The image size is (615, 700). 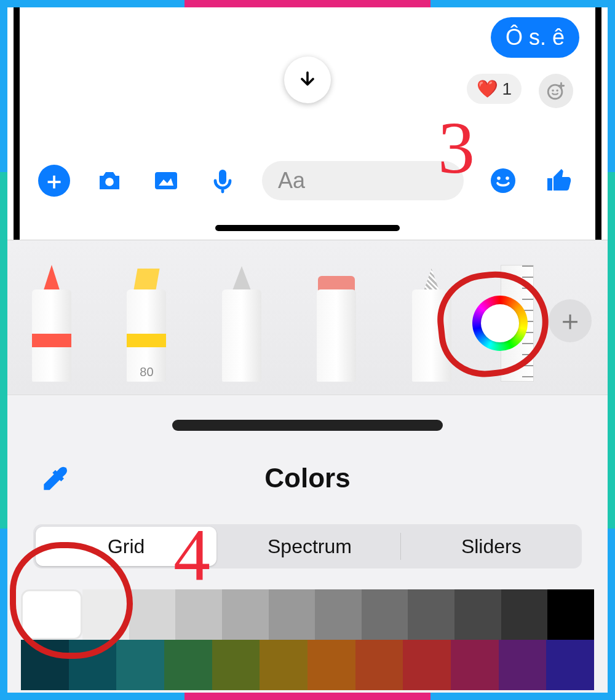 I want to click on home-indicator, so click(x=308, y=228).